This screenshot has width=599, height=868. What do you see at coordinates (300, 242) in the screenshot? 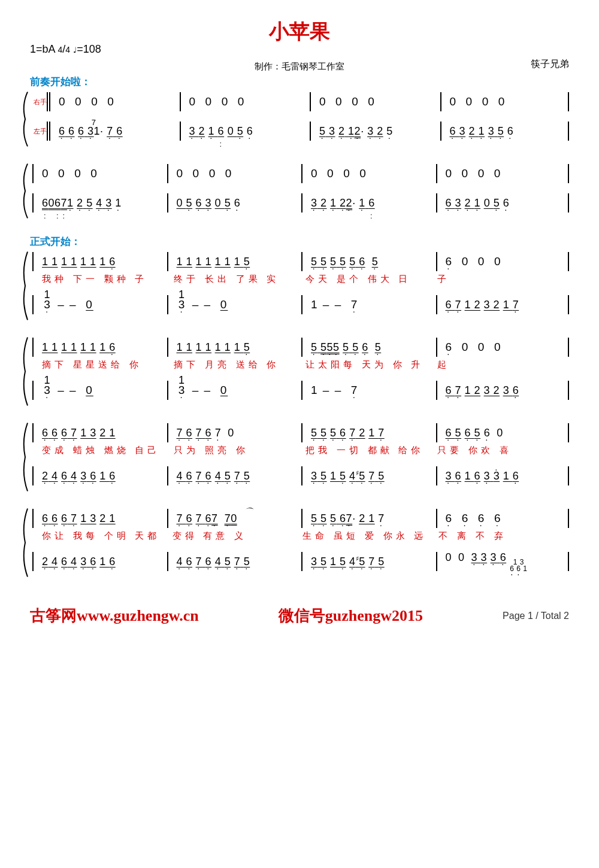
I see `verse-label: 正式开始：` at bounding box center [300, 242].